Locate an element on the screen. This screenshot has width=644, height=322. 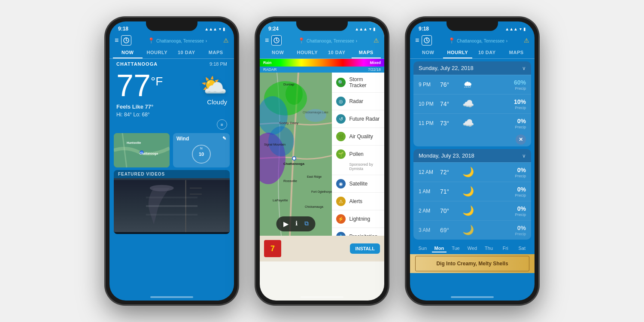
radar-icon: ◎ is located at coordinates (341, 101).